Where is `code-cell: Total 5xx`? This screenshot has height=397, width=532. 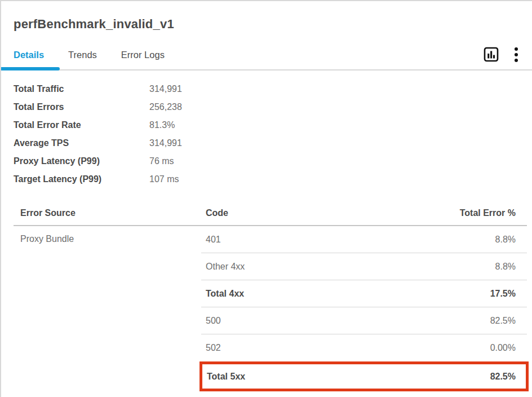
code-cell: Total 5xx is located at coordinates (346, 377).